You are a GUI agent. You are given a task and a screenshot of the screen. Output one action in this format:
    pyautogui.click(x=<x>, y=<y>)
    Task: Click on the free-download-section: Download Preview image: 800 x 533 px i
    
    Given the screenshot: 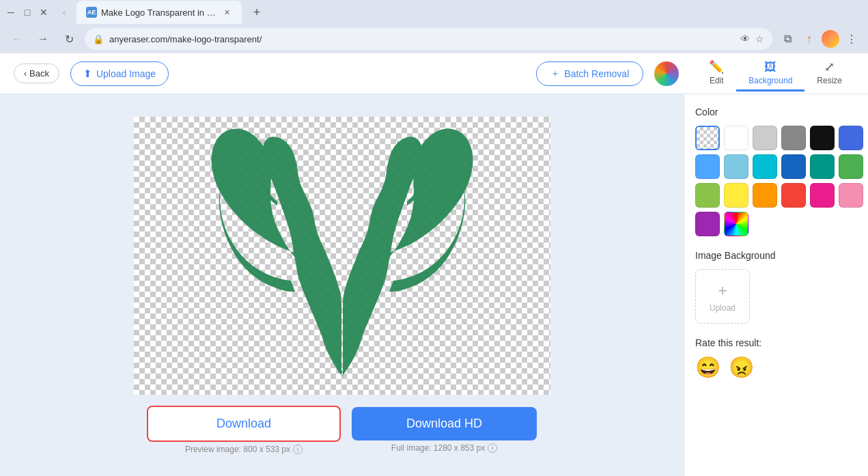 What is the action you would take?
    pyautogui.click(x=244, y=430)
    